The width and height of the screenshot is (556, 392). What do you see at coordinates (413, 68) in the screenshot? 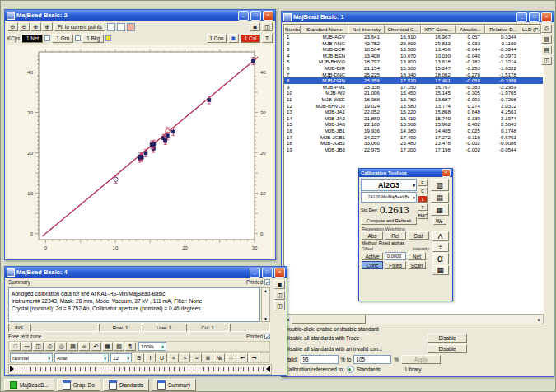
I see `table-row: 6MJB-BIR21.15415.50015.247-0.253-1.6322` at bounding box center [413, 68].